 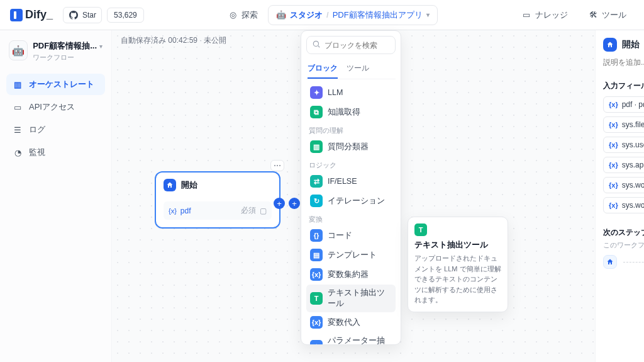 What do you see at coordinates (351, 164) in the screenshot?
I see `picker-section-label: ロジック` at bounding box center [351, 164].